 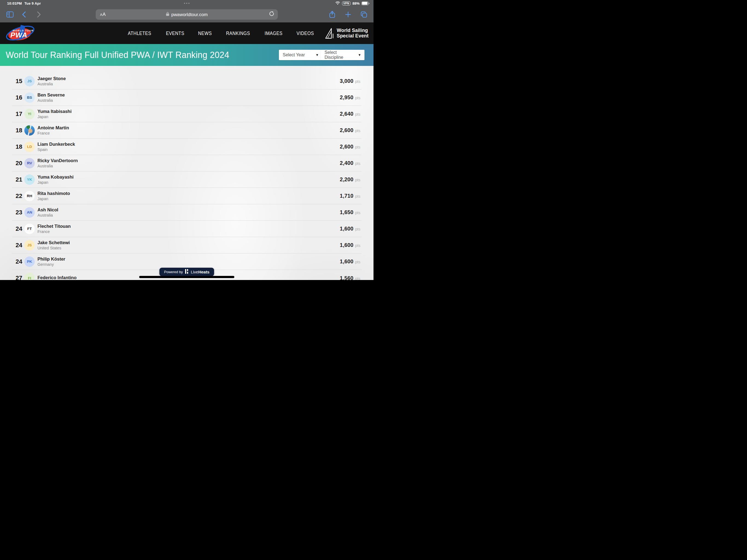 What do you see at coordinates (205, 33) in the screenshot?
I see `nav-item-news: NEWS` at bounding box center [205, 33].